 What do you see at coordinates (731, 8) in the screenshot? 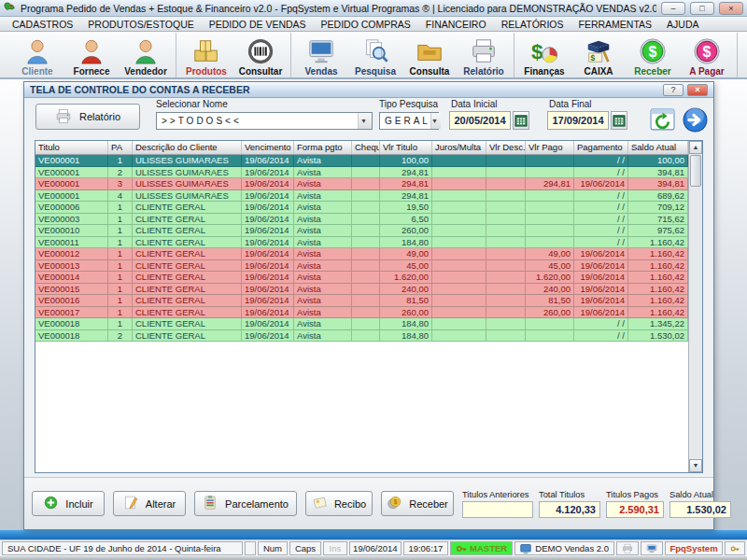
I see `close-button: ×` at bounding box center [731, 8].